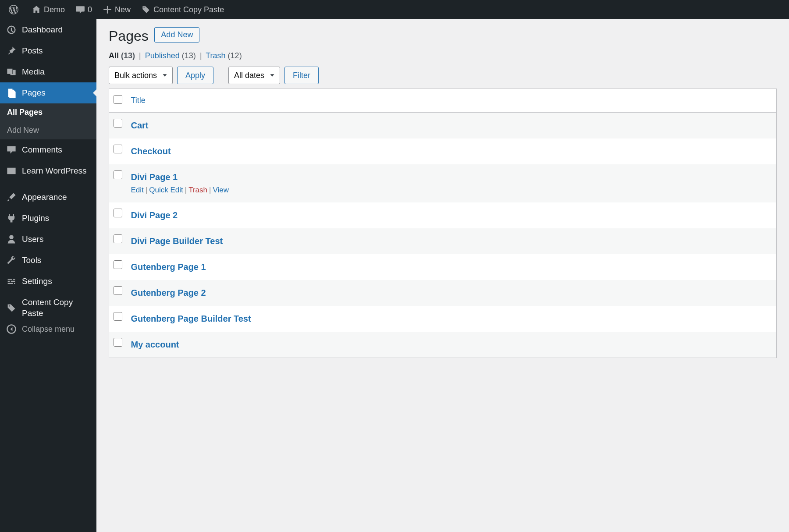 The image size is (789, 532). What do you see at coordinates (451, 152) in the screenshot?
I see `title-cell: Checkout` at bounding box center [451, 152].